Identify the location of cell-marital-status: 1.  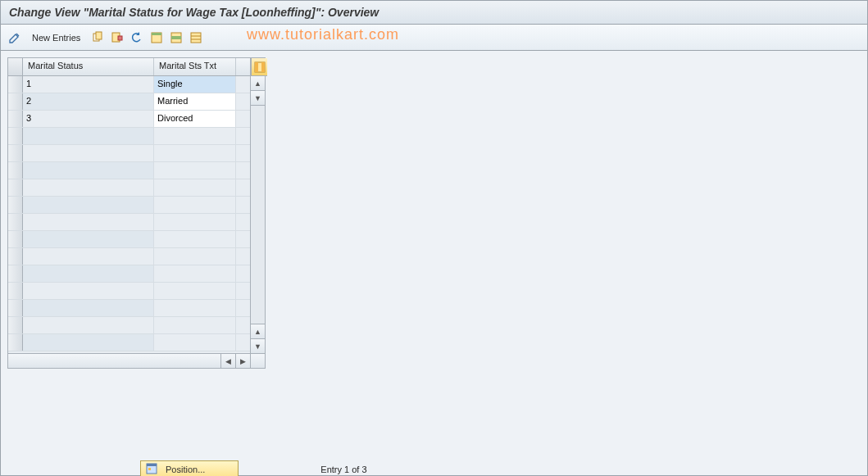
(89, 84).